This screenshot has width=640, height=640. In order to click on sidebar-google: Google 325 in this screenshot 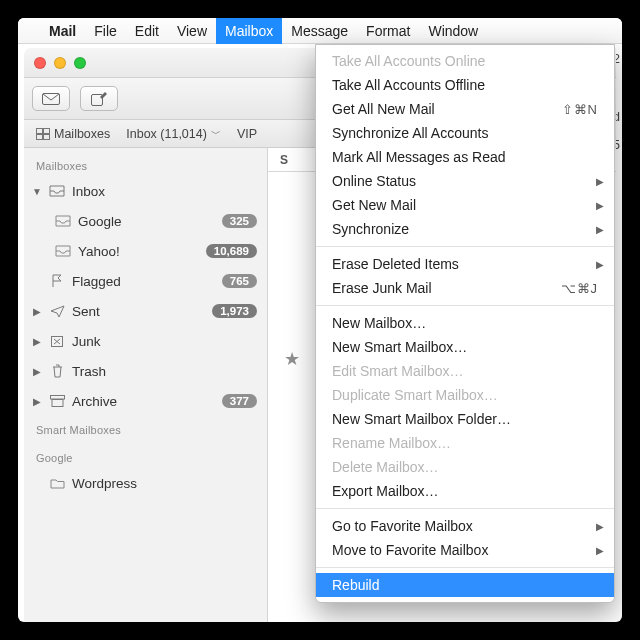, I will do `click(146, 221)`.